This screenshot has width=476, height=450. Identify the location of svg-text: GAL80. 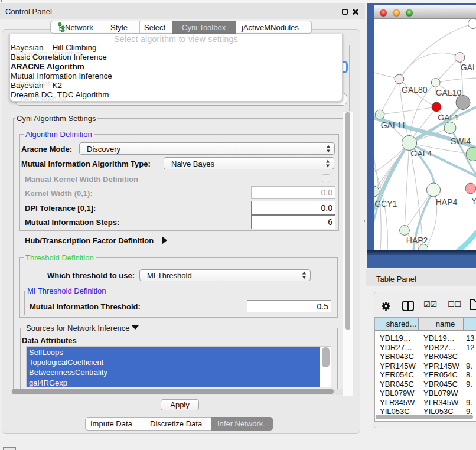
(415, 90).